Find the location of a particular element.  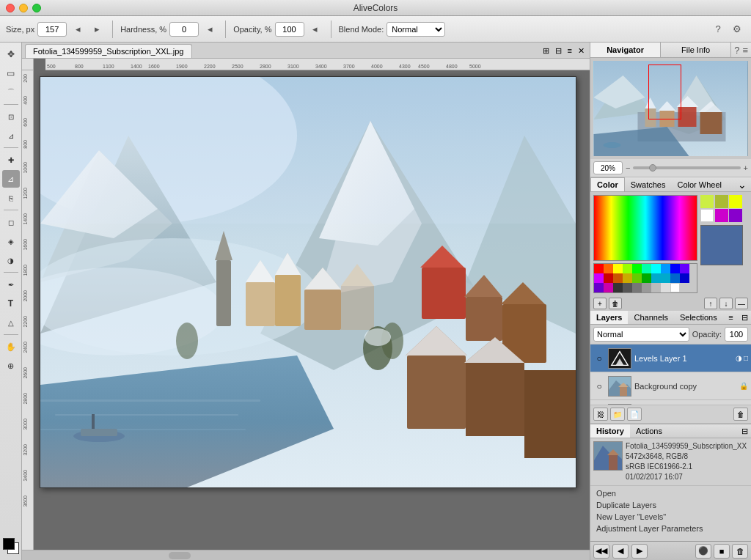

color-picker is located at coordinates (645, 228).